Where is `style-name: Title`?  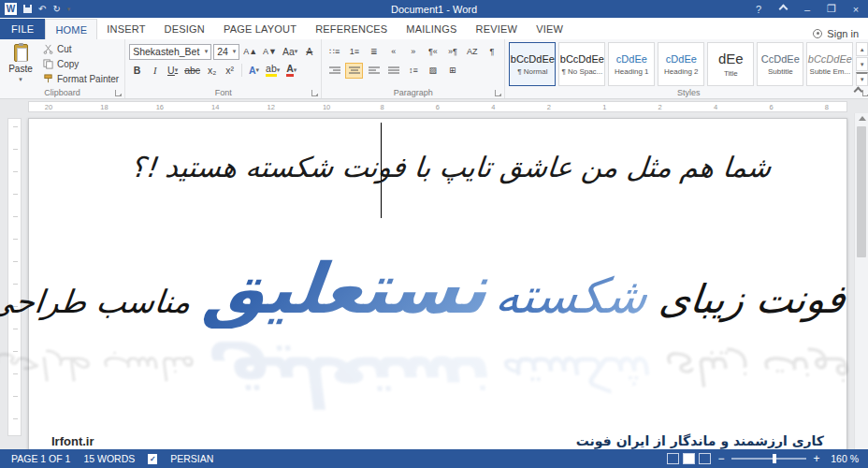 style-name: Title is located at coordinates (731, 73).